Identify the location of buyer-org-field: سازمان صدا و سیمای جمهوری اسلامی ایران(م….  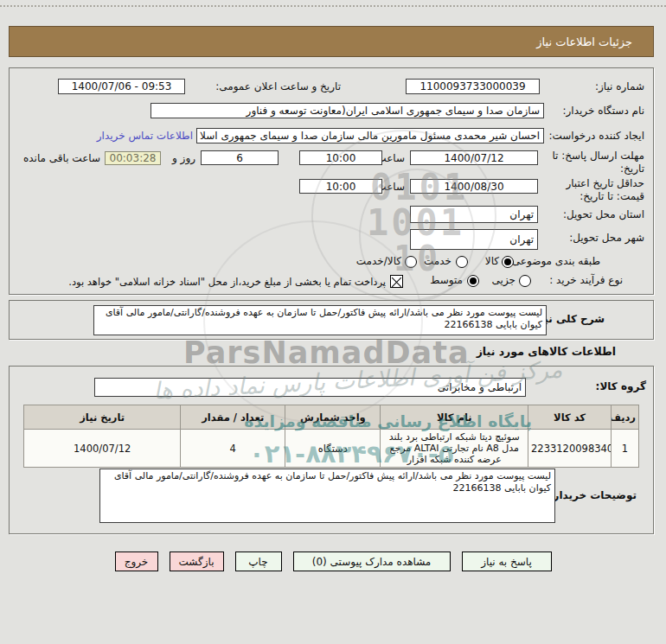
(348, 111).